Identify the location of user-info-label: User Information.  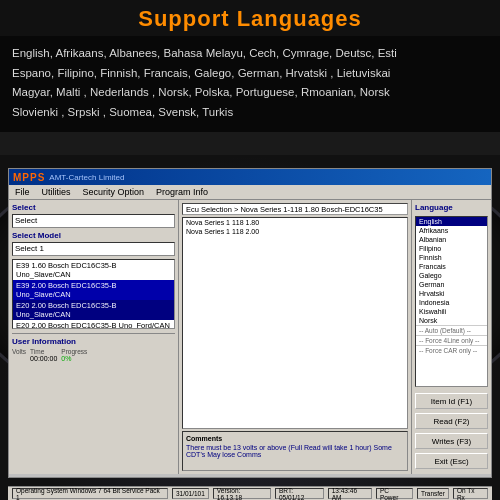
(94, 342).